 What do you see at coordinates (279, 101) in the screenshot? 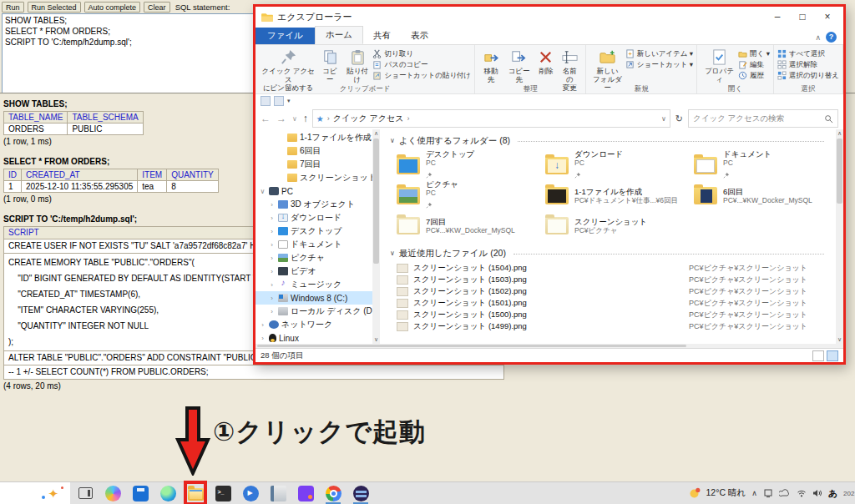
I see `qat-new-folder-icon` at bounding box center [279, 101].